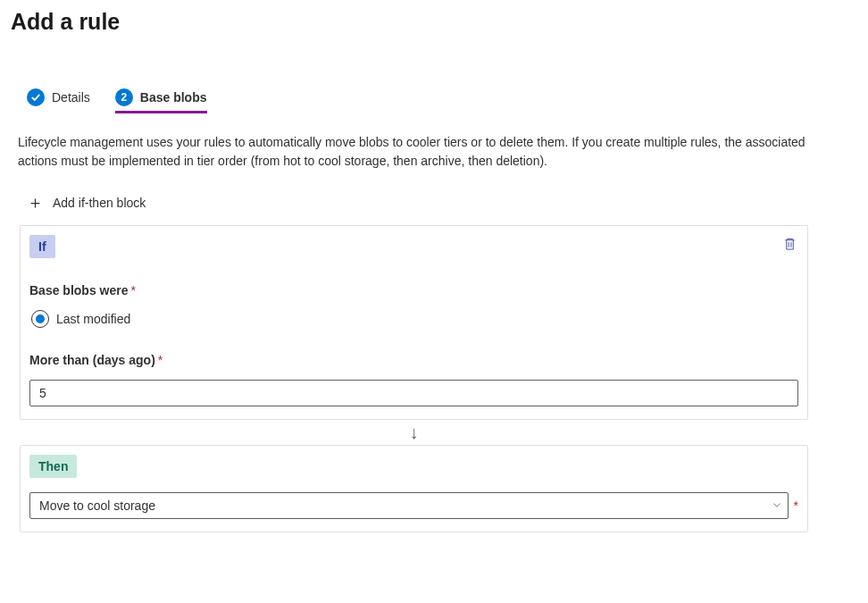  Describe the element at coordinates (409, 506) in the screenshot. I see `action-select: Move to cool storage` at that location.